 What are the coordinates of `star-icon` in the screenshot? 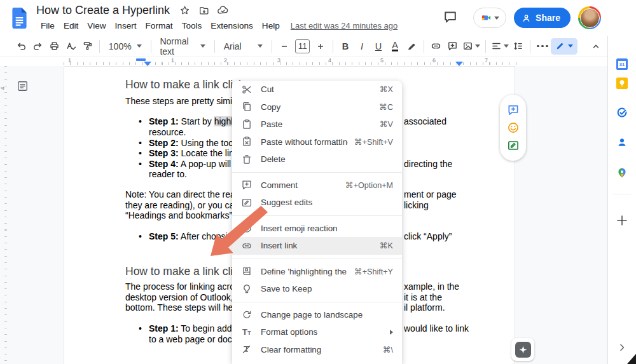 It's located at (184, 10).